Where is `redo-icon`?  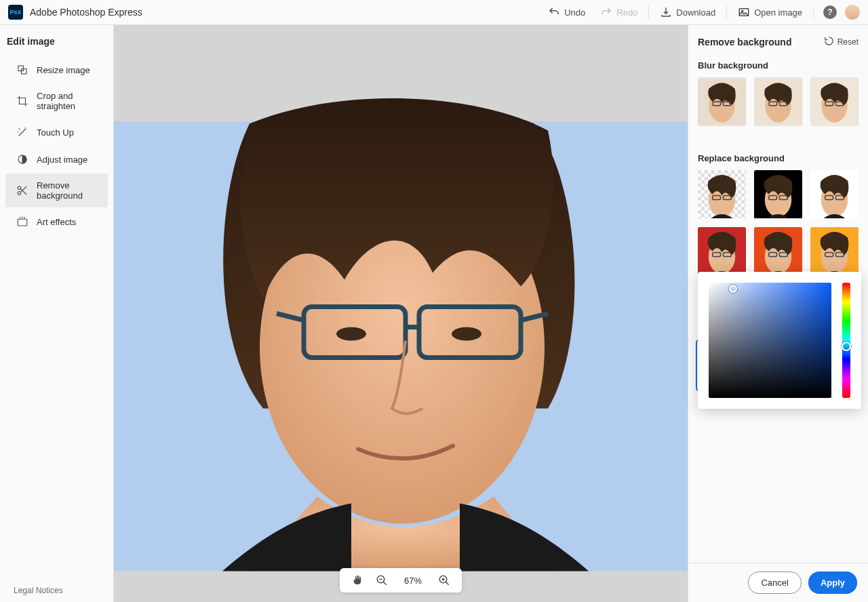
redo-icon is located at coordinates (606, 12).